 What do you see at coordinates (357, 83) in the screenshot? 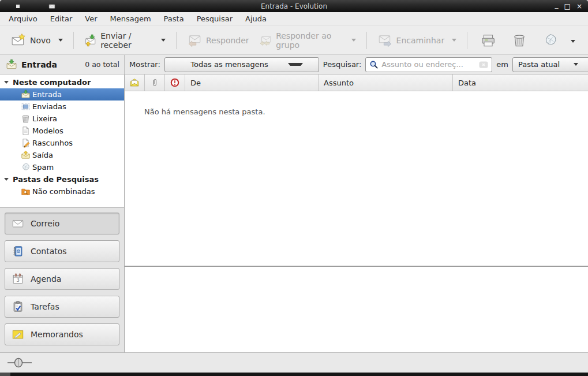
I see `message-list-header: De Assunto Data` at bounding box center [357, 83].